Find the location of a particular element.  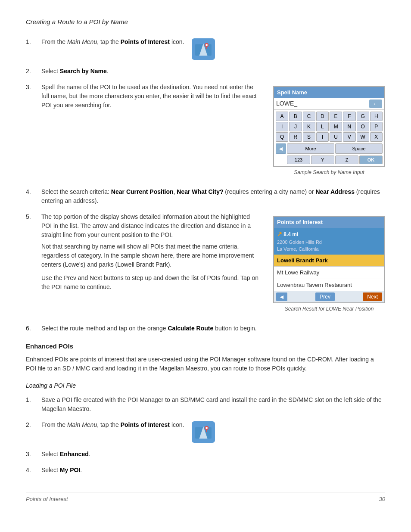

poi-back-button: ◄ is located at coordinates (282, 297).